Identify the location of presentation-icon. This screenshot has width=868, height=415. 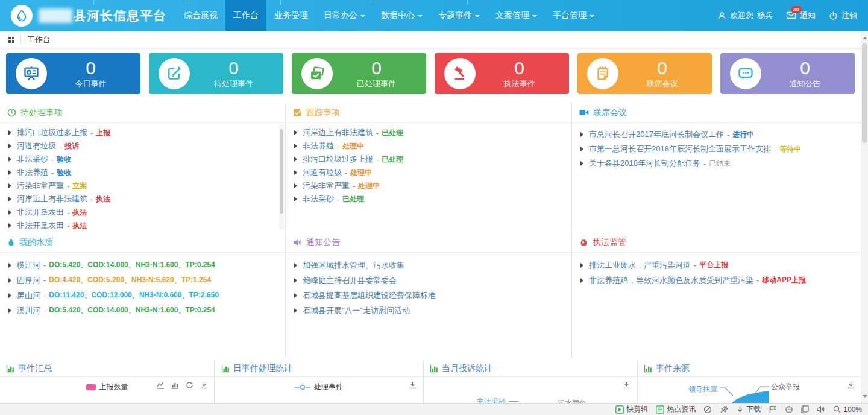
(31, 74).